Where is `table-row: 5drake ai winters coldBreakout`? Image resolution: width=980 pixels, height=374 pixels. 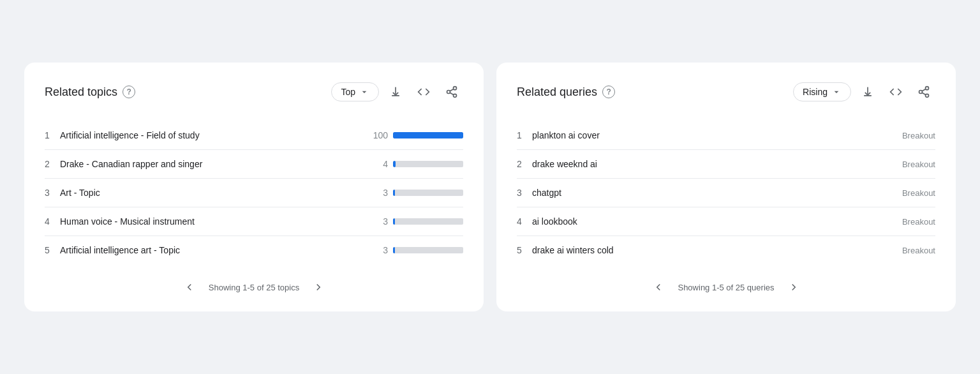 table-row: 5drake ai winters coldBreakout is located at coordinates (726, 250).